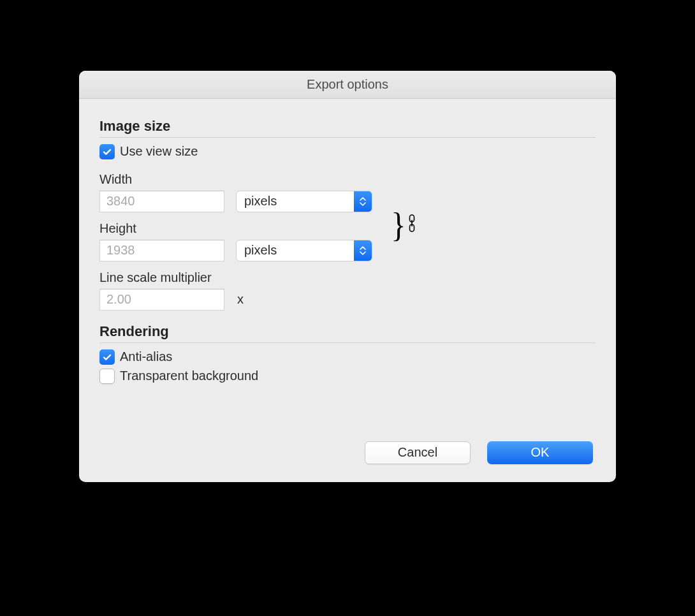 The height and width of the screenshot is (616, 695). What do you see at coordinates (107, 152) in the screenshot?
I see `use-view-size-checkbox` at bounding box center [107, 152].